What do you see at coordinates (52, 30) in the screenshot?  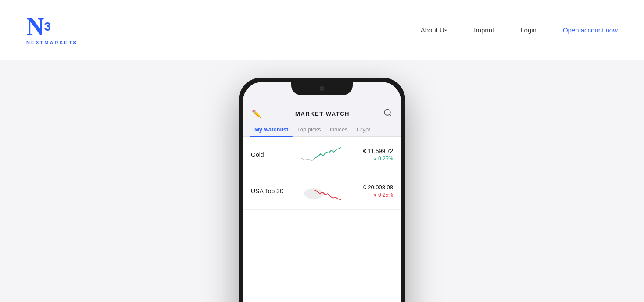 I see `logo: N3 NEXTMARKETS` at bounding box center [52, 30].